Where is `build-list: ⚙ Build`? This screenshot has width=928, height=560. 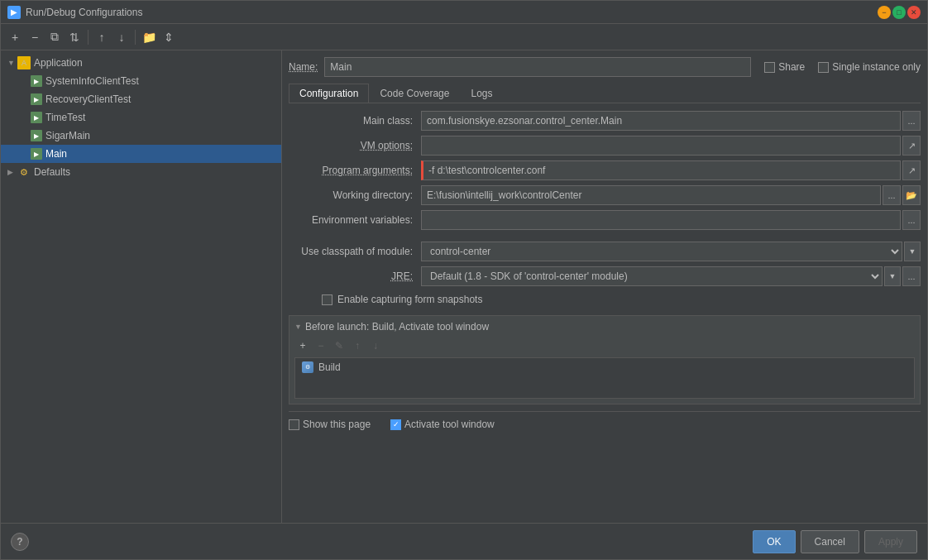 build-list: ⚙ Build is located at coordinates (605, 378).